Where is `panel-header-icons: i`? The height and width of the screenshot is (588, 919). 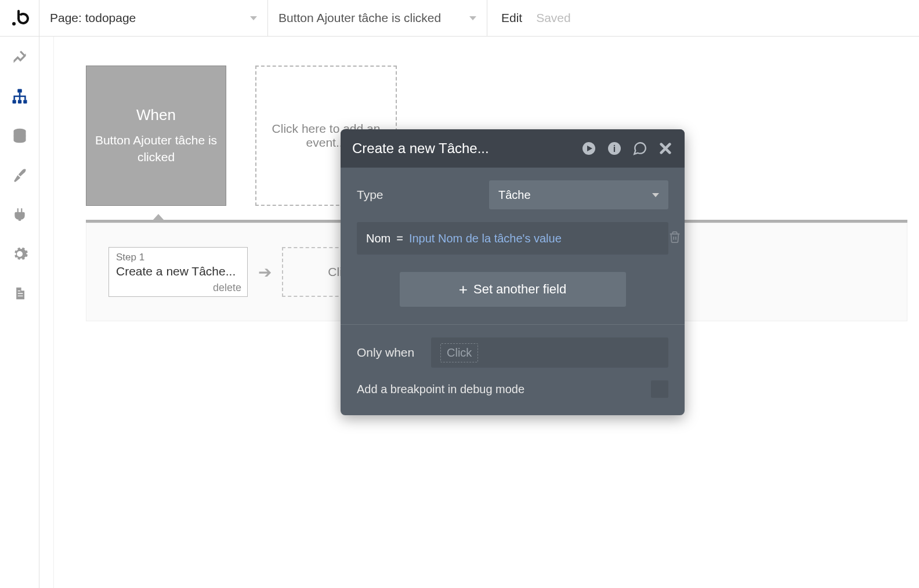
panel-header-icons: i is located at coordinates (627, 148).